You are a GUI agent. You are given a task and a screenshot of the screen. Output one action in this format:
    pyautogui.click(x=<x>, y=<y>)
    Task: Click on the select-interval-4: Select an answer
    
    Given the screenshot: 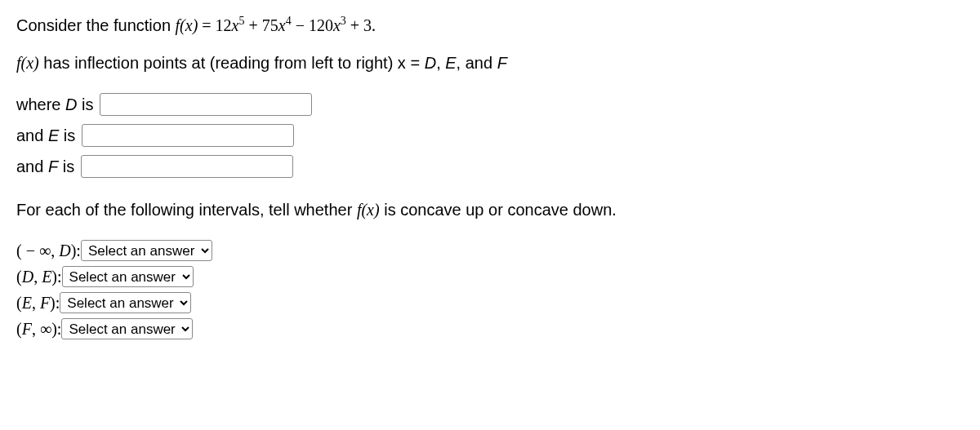 What is the action you would take?
    pyautogui.click(x=127, y=329)
    